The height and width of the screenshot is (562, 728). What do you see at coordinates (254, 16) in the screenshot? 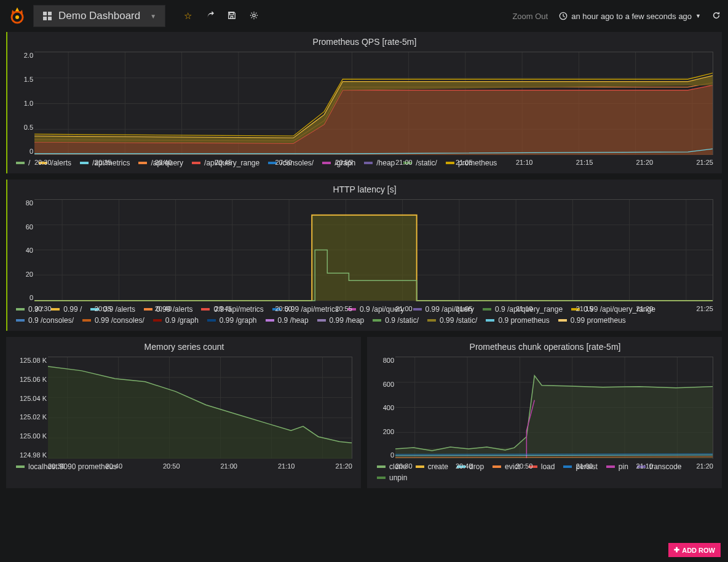
I see `gear-icon` at bounding box center [254, 16].